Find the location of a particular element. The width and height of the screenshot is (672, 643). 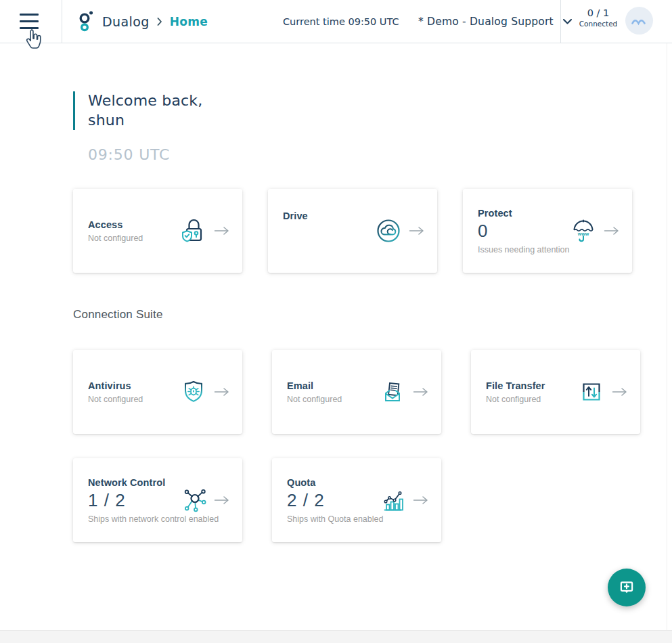

welcome-line2: shun is located at coordinates (145, 120).